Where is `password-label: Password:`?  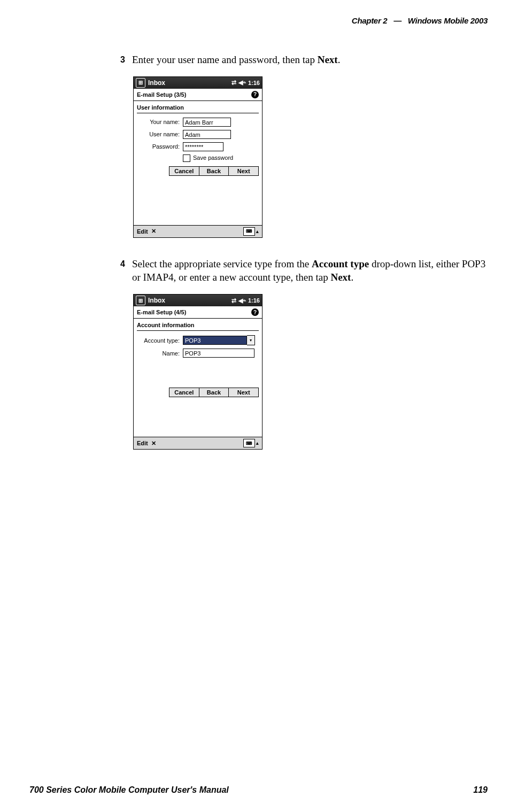 password-label: Password: is located at coordinates (160, 146).